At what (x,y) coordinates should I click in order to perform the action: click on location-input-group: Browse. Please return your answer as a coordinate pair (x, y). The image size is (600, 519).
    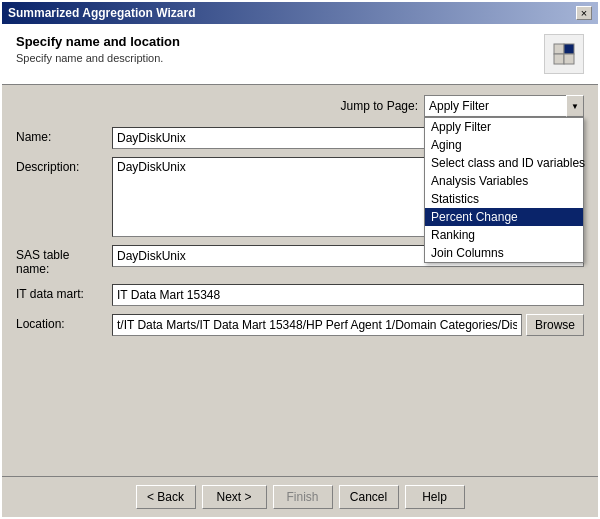
    Looking at the image, I should click on (348, 325).